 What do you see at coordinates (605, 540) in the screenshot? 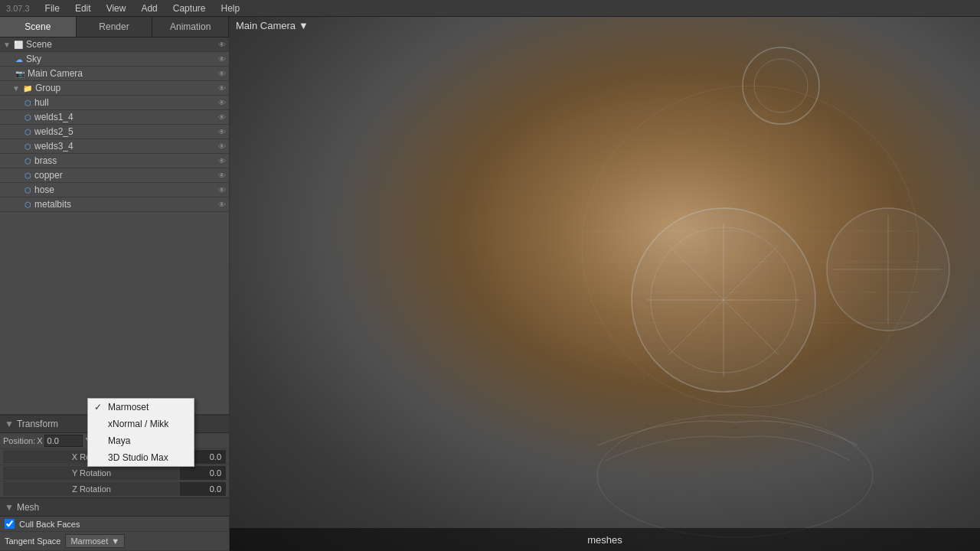
I see `status-bar: meshes` at bounding box center [605, 540].